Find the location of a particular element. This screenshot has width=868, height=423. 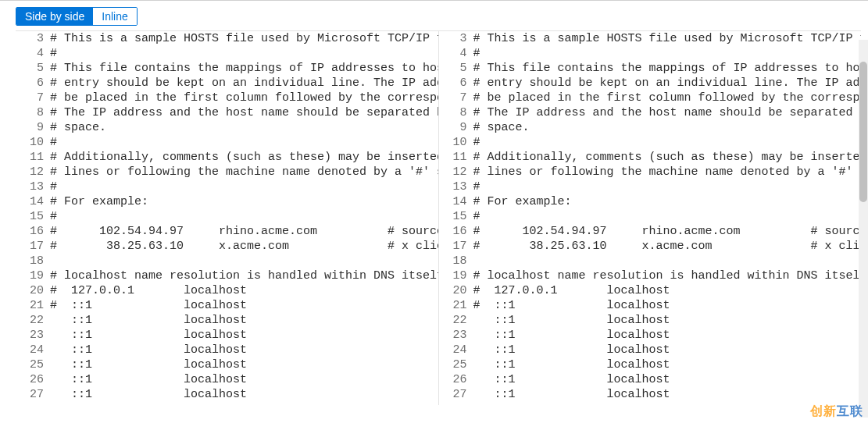

line-text: # 102.54.94.97 rhino.acme.com # source s… is located at coordinates (244, 231).